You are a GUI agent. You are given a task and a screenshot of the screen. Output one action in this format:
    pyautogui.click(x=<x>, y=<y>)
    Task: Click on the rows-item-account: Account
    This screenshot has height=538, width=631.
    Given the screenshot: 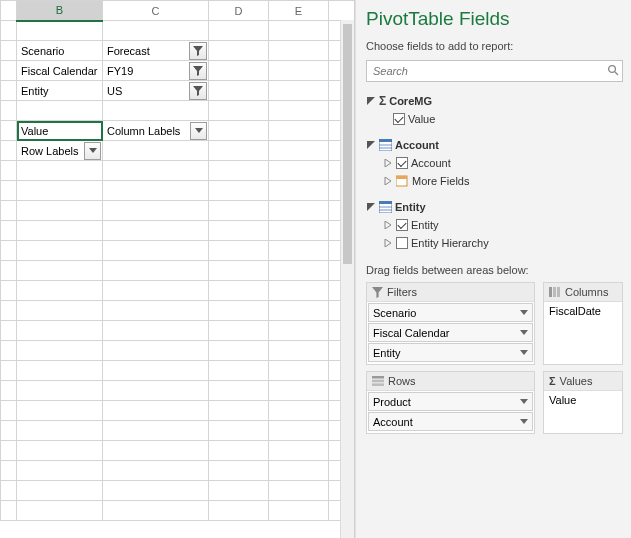 What is the action you would take?
    pyautogui.click(x=450, y=422)
    